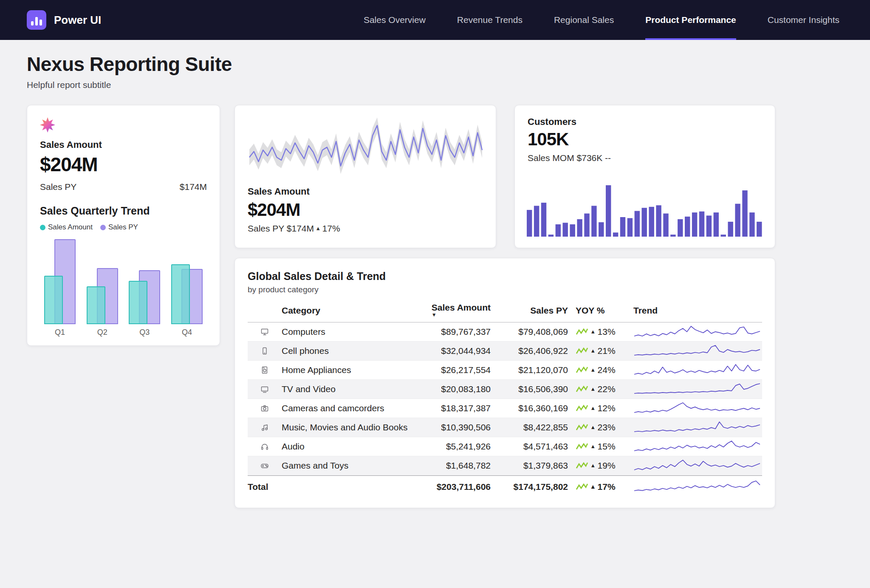  I want to click on sales-kpi-card: Sales Amount $204M Sales PY $174M Sales …, so click(123, 225).